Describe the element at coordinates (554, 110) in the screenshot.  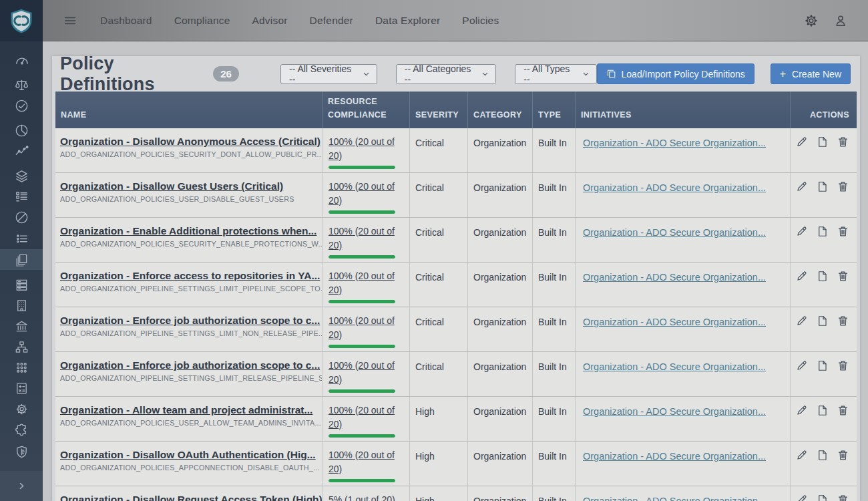
I see `col-header-type: TYPE` at that location.